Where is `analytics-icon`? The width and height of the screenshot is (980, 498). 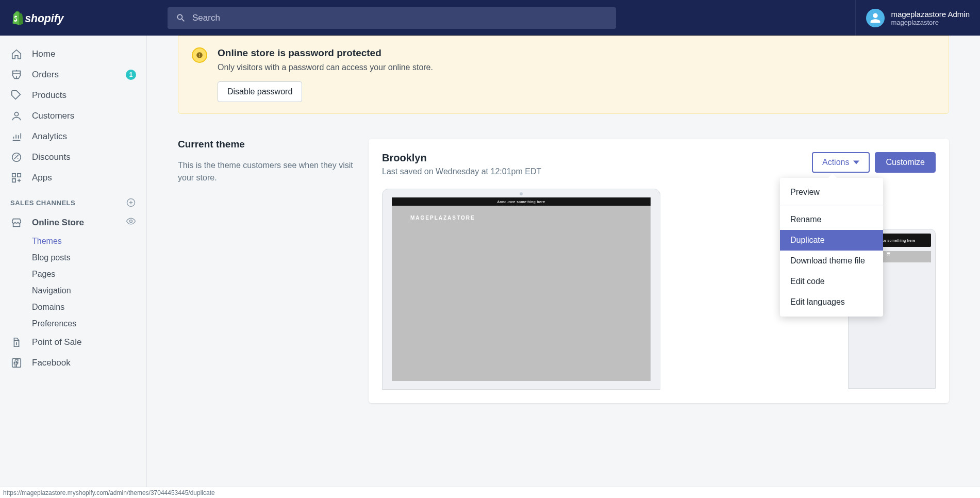 analytics-icon is located at coordinates (16, 137).